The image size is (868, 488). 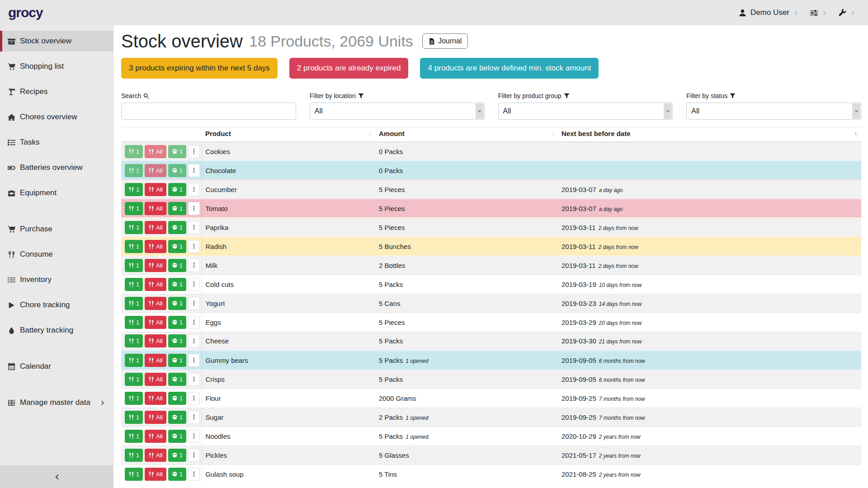 What do you see at coordinates (57, 41) in the screenshot?
I see `sidebar-item-stock-overview: Stock overview` at bounding box center [57, 41].